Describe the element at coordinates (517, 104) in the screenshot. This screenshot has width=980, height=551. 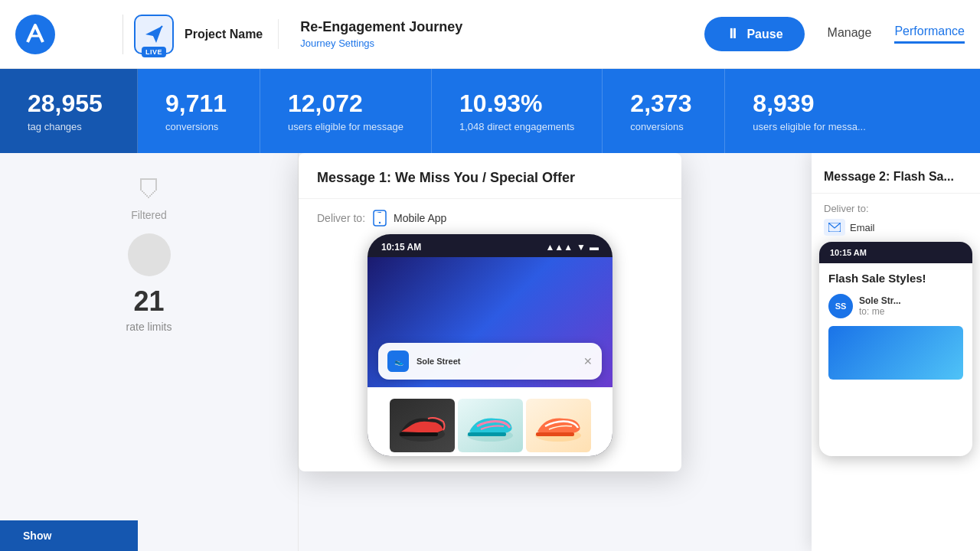
I see `stat-value-engagements: 10.93%` at that location.